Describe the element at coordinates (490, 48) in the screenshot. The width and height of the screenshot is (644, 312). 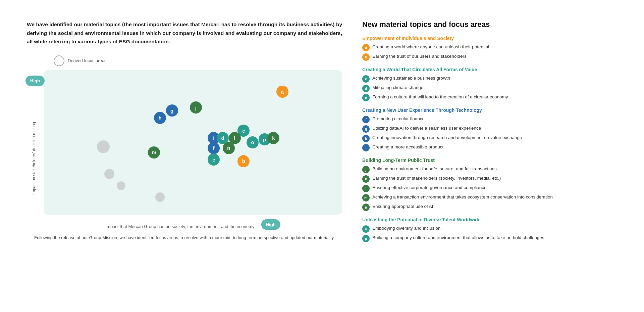
I see `topic-item-a: aCreating a world where anyone can unlea…` at that location.